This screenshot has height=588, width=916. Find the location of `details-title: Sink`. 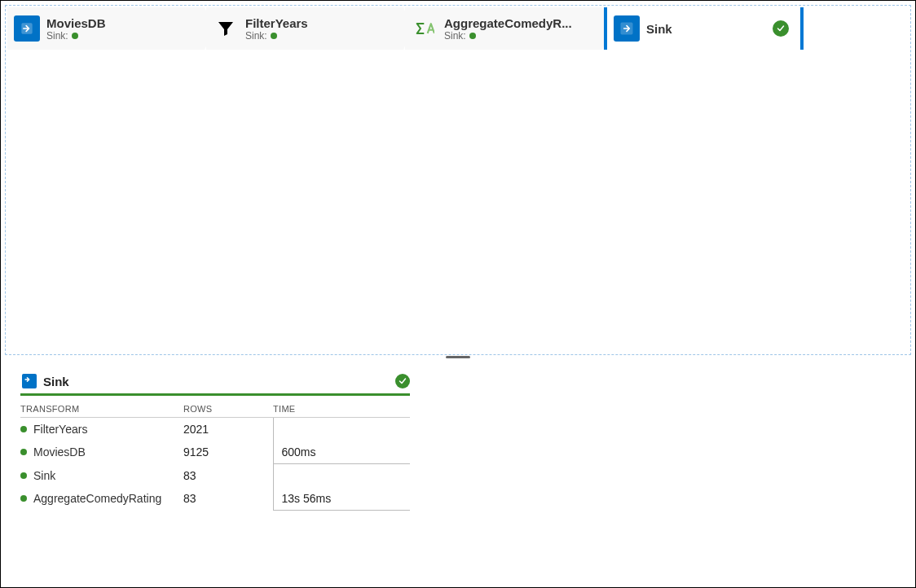

details-title: Sink is located at coordinates (56, 381).